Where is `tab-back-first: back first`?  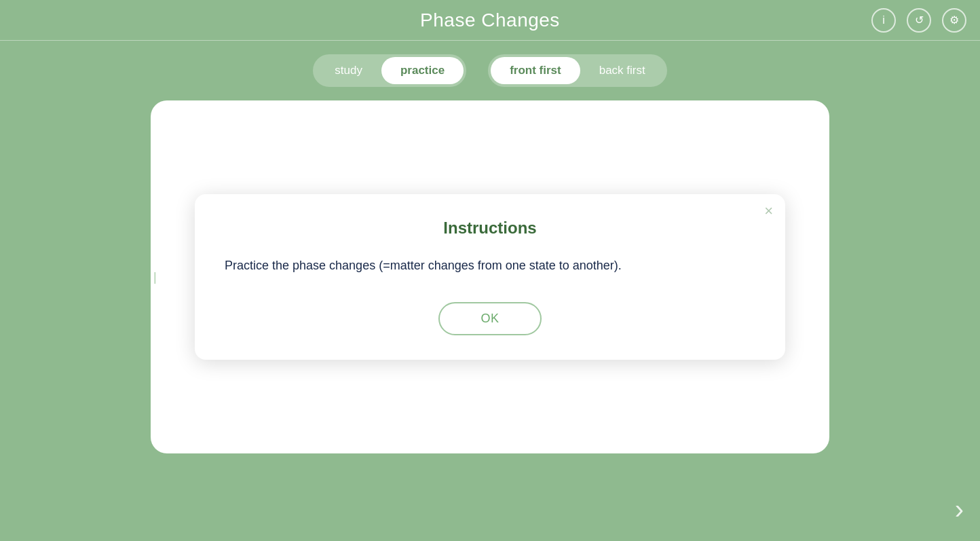 tab-back-first: back first is located at coordinates (622, 71).